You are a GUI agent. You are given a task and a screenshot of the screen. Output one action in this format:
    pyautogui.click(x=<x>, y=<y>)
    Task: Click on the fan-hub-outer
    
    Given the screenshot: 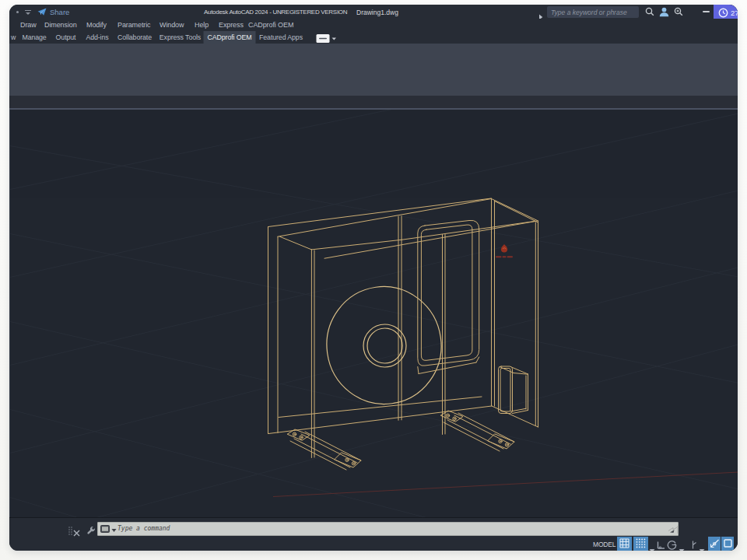 What is the action you would take?
    pyautogui.click(x=384, y=345)
    